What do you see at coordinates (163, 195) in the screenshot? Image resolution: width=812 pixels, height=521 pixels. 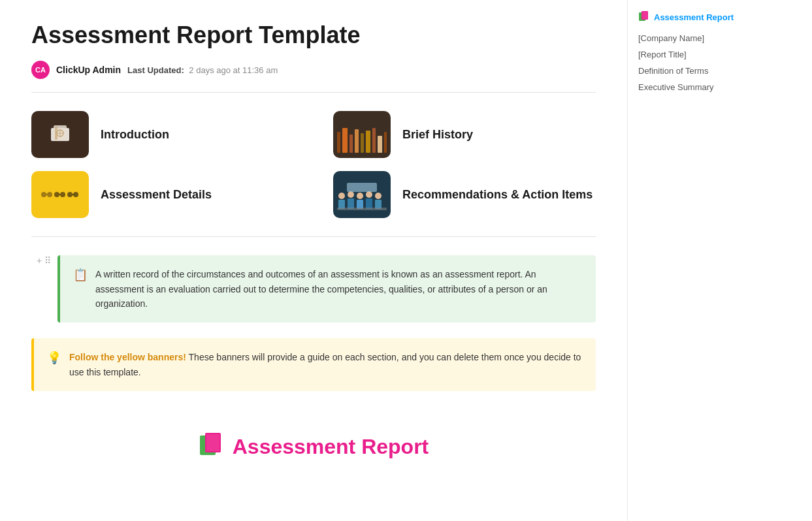 I see `card-assessment-details: Assessment Details` at bounding box center [163, 195].